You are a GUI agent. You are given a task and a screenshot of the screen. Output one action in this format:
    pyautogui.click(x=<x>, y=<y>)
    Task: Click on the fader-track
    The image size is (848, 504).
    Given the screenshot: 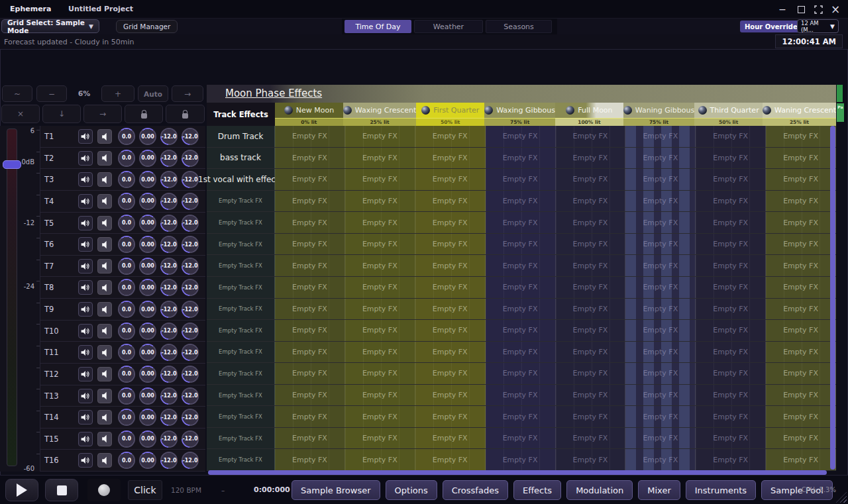 What is the action you would take?
    pyautogui.click(x=12, y=297)
    